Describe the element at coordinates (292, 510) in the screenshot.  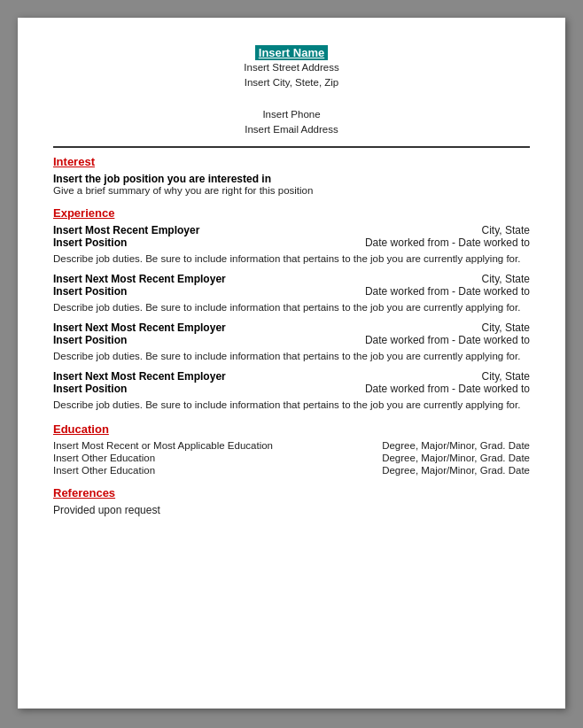
I see `references-text: Provided upon request` at that location.